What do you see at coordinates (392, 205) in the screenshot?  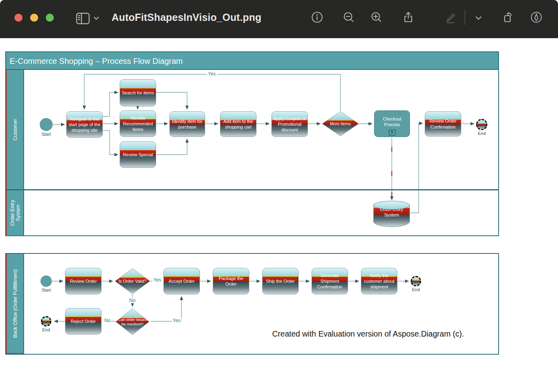 I see `datastore-order-entry-top` at bounding box center [392, 205].